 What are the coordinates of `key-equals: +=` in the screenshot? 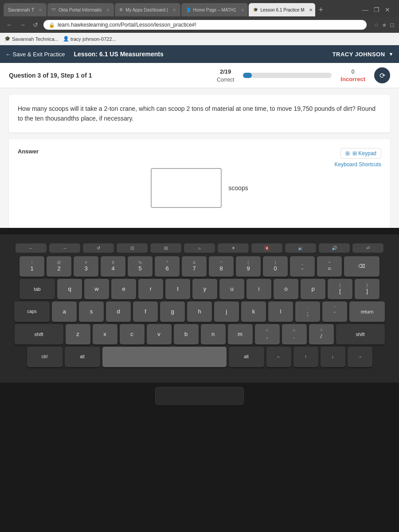 It's located at (329, 266).